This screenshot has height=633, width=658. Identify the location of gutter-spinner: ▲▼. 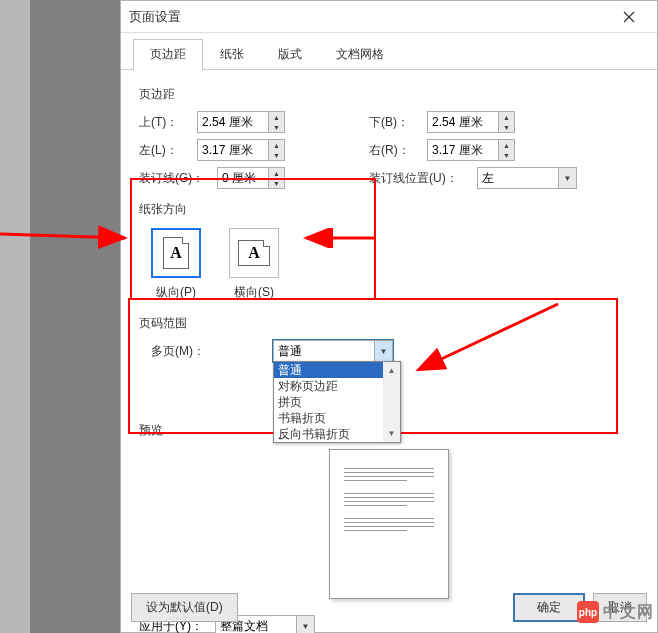
(251, 178).